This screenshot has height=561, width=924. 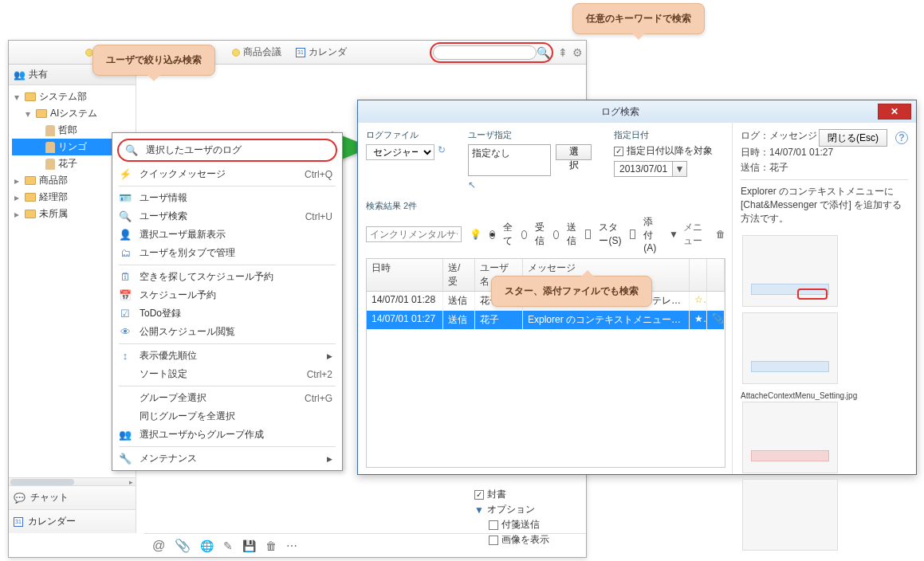 What do you see at coordinates (227, 398) in the screenshot?
I see `cm-group-select-all: グループ全選択Ctrl+G` at bounding box center [227, 398].